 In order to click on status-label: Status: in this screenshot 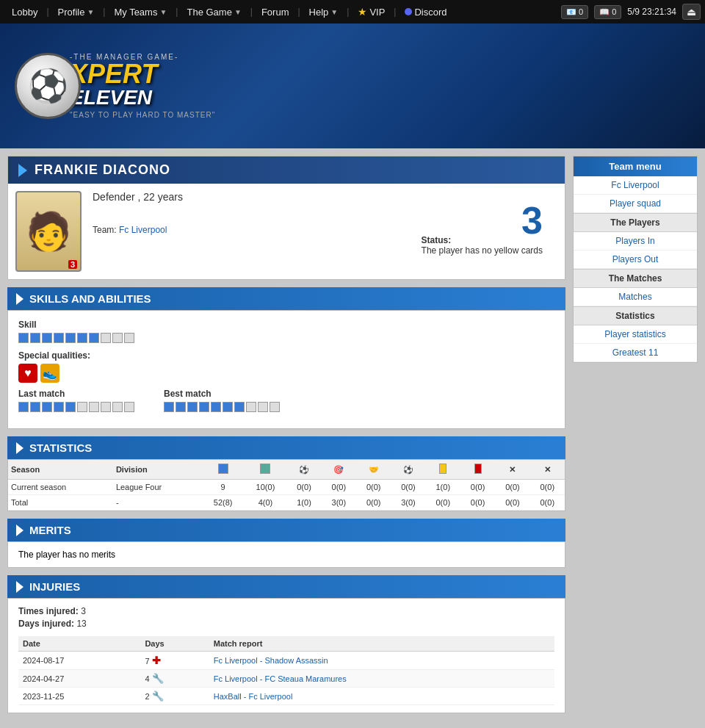, I will do `click(482, 240)`.